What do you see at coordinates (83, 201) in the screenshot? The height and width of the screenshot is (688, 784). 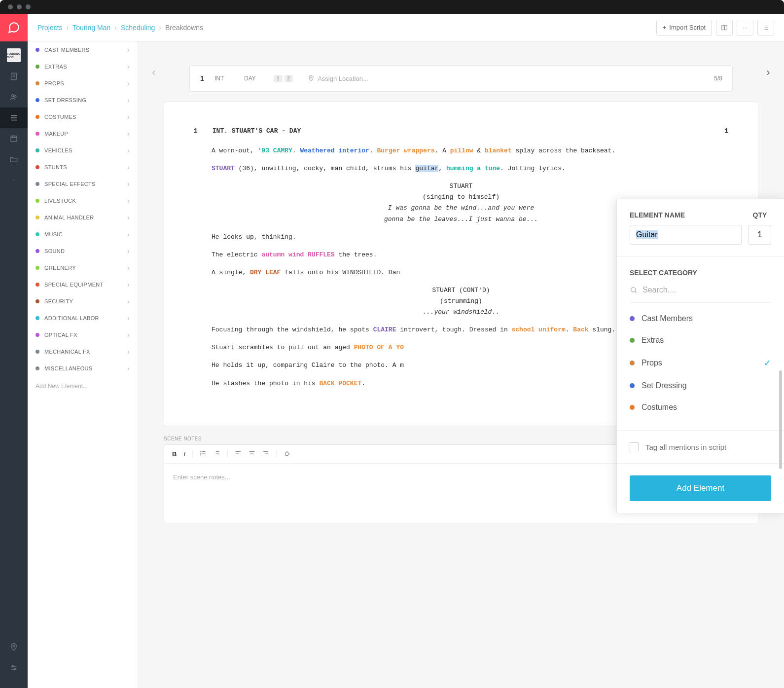 I see `sidebar-category-livestock: LIVESTOCK›` at bounding box center [83, 201].